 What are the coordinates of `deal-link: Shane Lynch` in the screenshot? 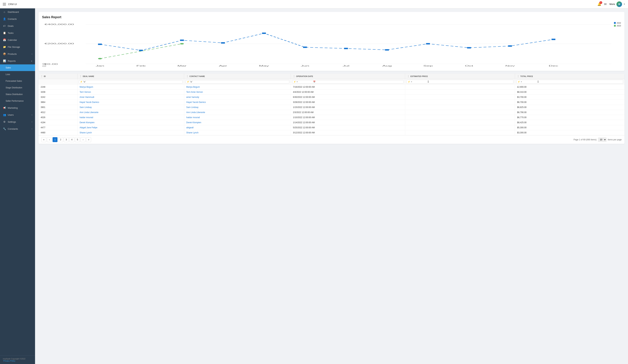 It's located at (86, 133).